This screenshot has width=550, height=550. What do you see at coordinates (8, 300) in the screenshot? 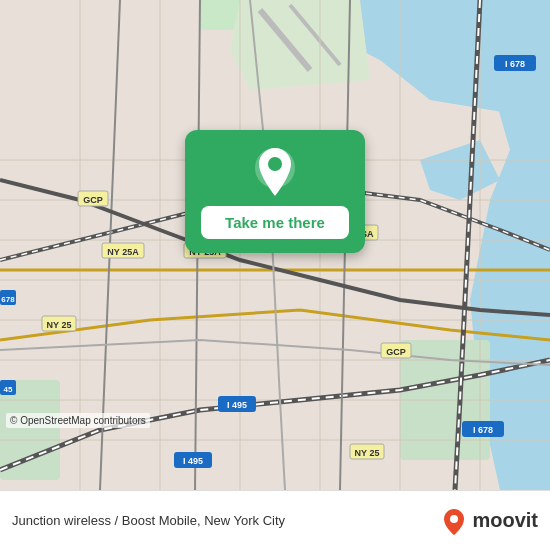
I see `svg-text: 678` at bounding box center [8, 300].